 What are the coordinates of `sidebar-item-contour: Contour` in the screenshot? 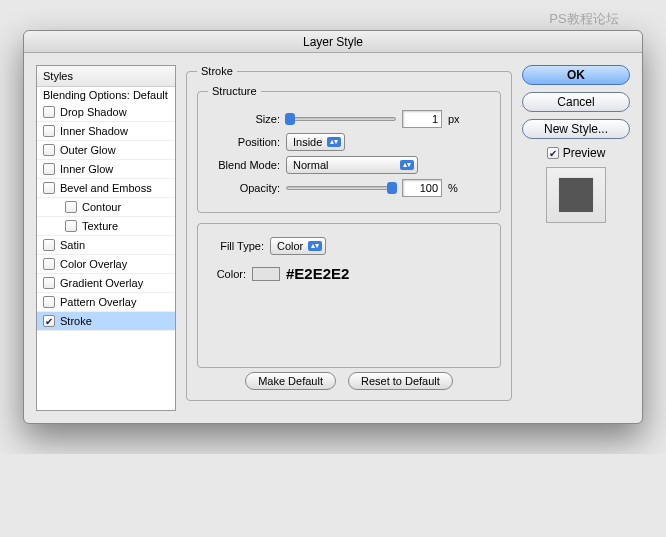 It's located at (106, 208).